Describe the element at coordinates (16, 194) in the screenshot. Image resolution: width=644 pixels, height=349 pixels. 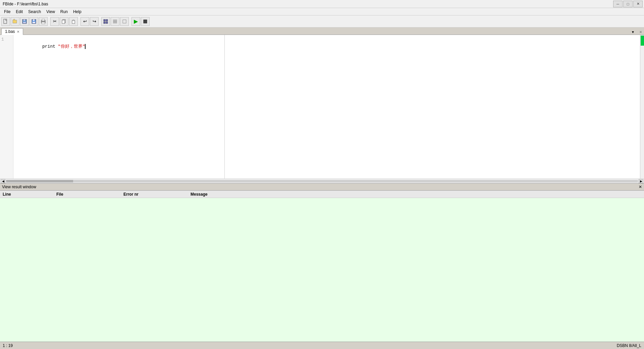
I see `col-line: Line` at that location.